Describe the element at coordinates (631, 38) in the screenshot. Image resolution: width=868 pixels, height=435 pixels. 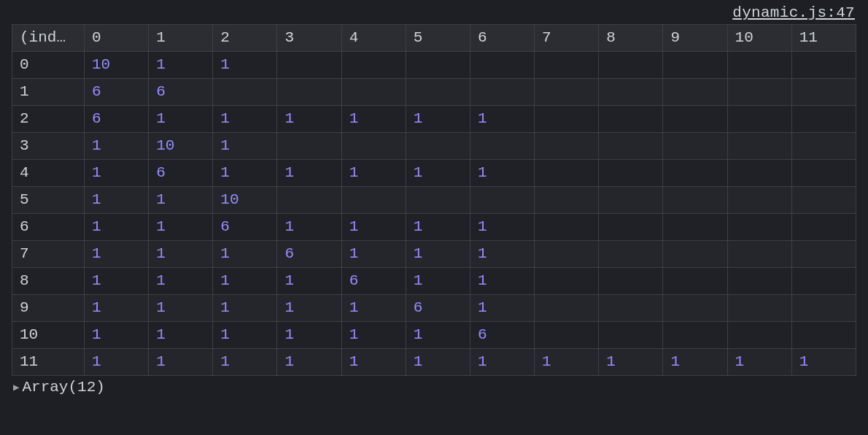
I see `column-header: 8` at that location.